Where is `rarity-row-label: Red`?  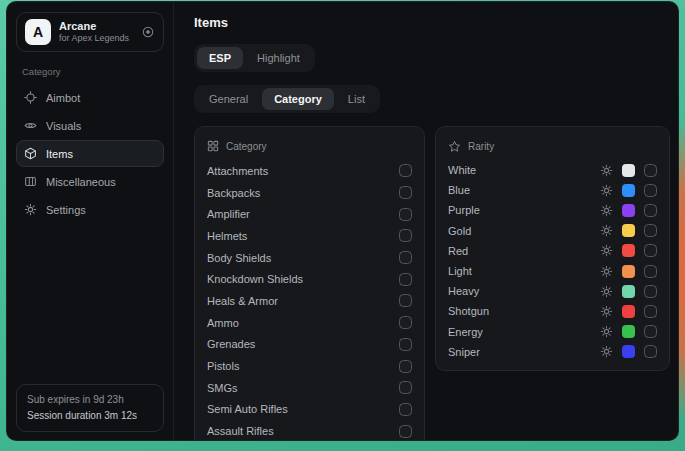
rarity-row-label: Red is located at coordinates (458, 251).